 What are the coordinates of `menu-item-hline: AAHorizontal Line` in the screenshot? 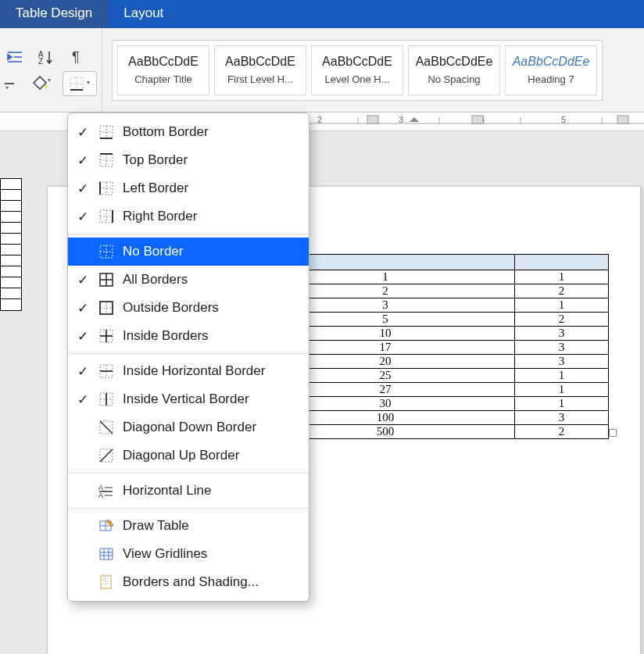 It's located at (188, 491).